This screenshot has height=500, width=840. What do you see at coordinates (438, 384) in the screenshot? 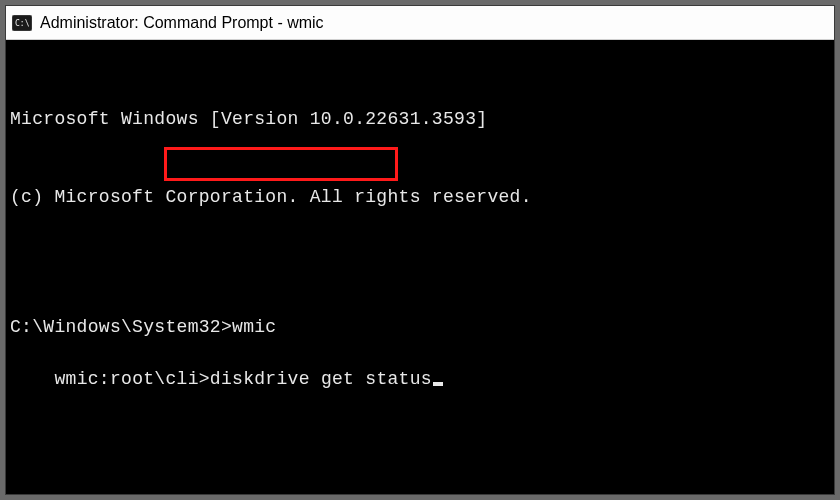
I see `cursor` at bounding box center [438, 384].